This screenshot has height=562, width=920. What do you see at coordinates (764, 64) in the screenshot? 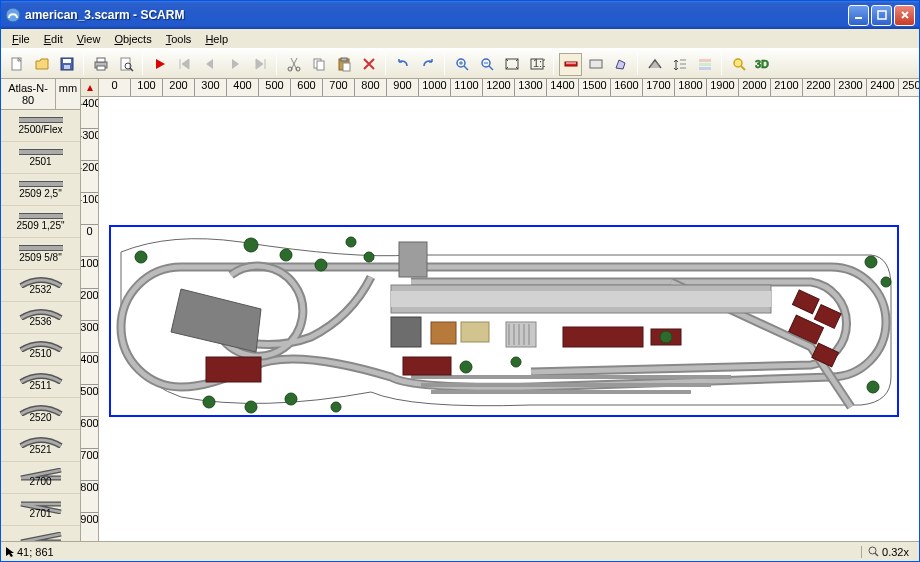
I see `3d-view-button: 3D` at bounding box center [764, 64].